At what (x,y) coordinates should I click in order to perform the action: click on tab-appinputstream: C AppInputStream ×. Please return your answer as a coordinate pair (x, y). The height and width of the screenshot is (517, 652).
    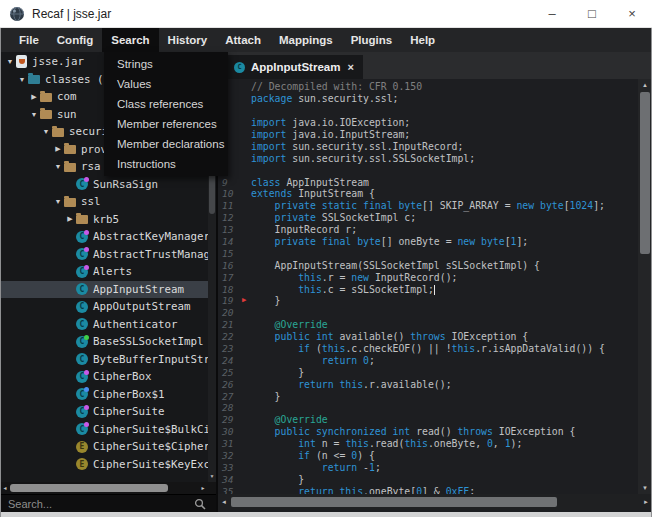
    Looking at the image, I should click on (294, 67).